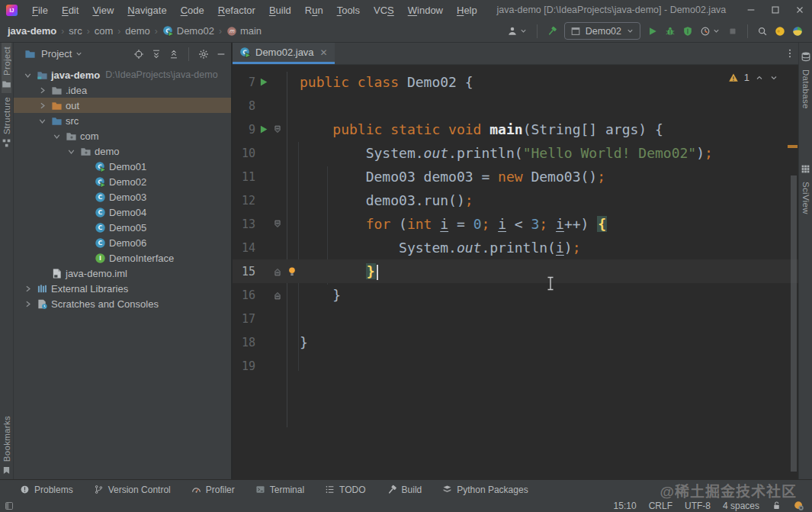 The width and height of the screenshot is (812, 512). What do you see at coordinates (517, 31) in the screenshot?
I see `user-menu-button` at bounding box center [517, 31].